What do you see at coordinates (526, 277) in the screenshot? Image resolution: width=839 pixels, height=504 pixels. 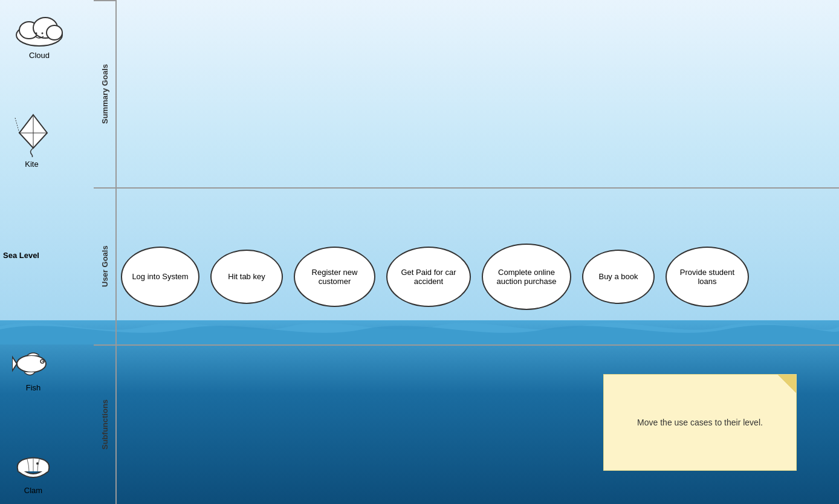 I see `use-case-complete-online-auction: Complete online auction purchase` at bounding box center [526, 277].